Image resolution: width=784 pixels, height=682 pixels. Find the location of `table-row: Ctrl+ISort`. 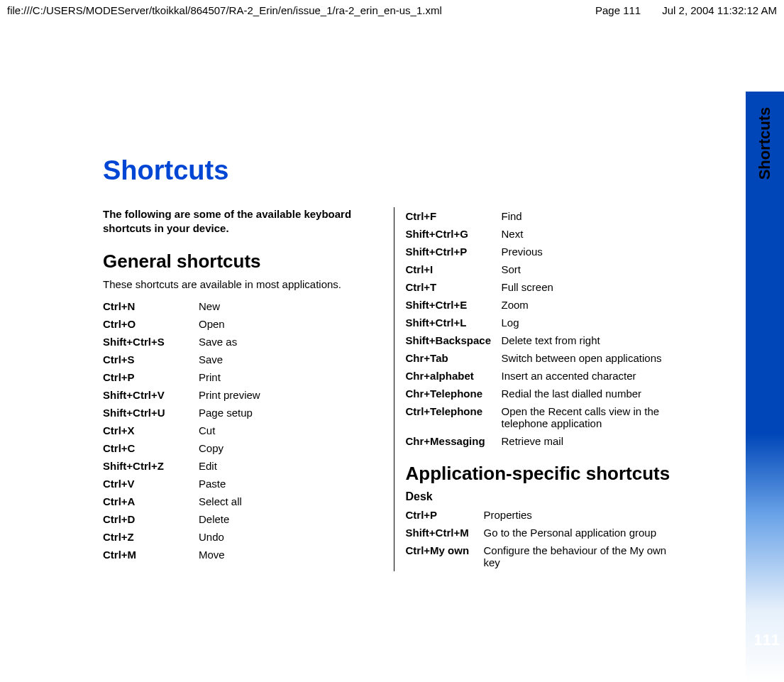

table-row: Ctrl+ISort is located at coordinates (546, 270).